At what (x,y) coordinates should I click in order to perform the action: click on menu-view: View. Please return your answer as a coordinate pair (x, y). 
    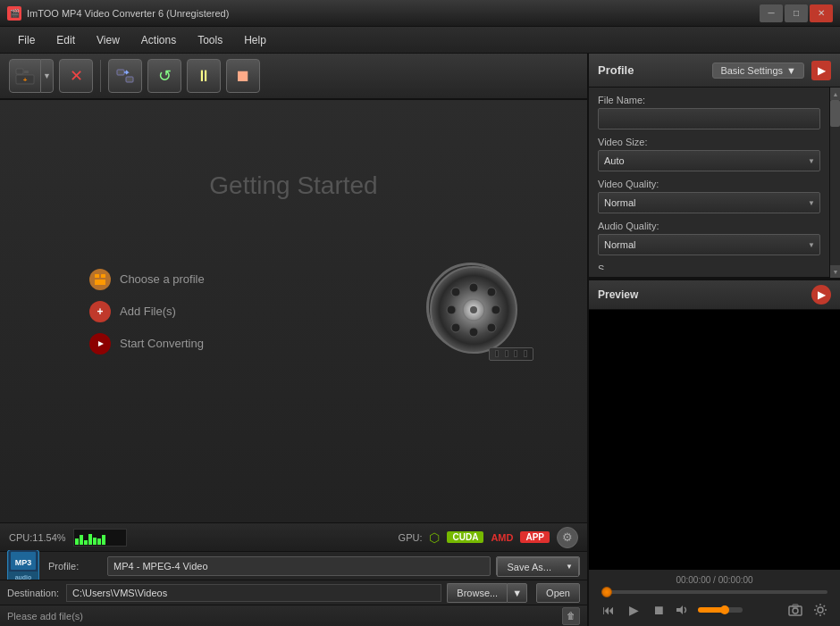
    Looking at the image, I should click on (108, 40).